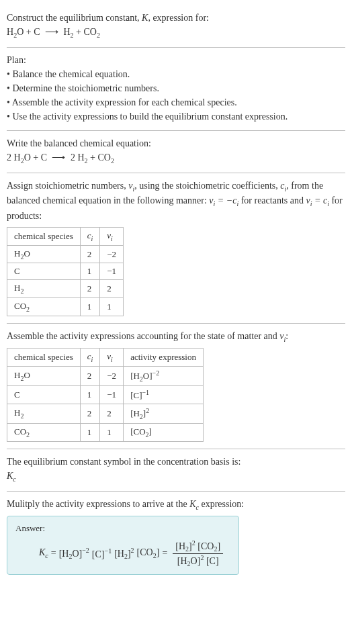  I want to click on table-row: C 1 −1, so click(66, 271).